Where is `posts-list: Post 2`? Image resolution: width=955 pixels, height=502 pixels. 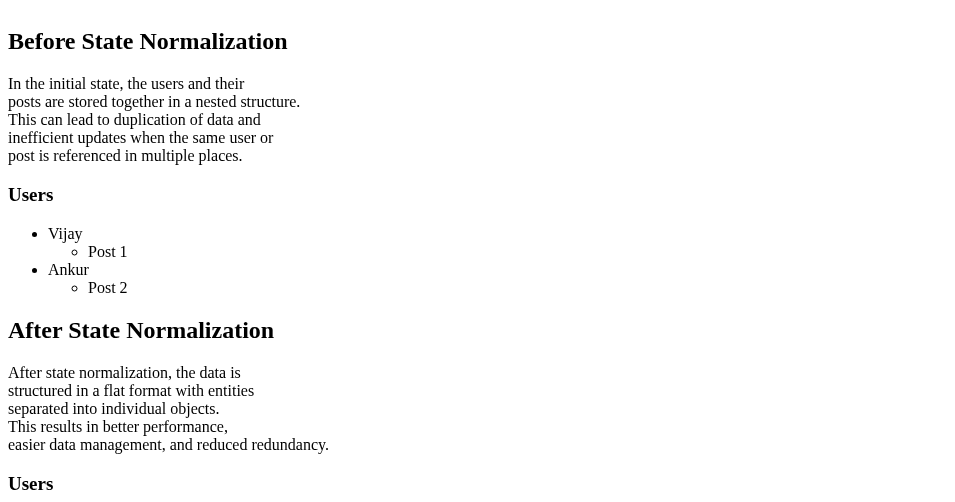 posts-list: Post 2 is located at coordinates (498, 288).